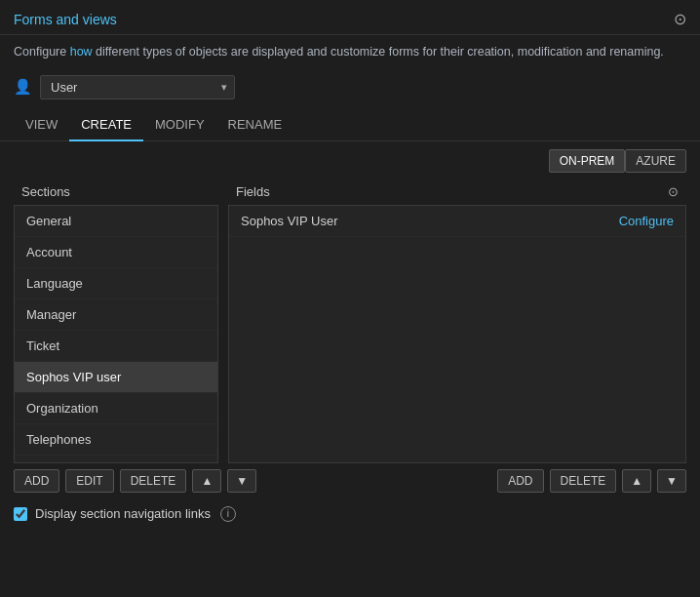 The image size is (700, 597). I want to click on tab-modify: MODIFY, so click(179, 125).